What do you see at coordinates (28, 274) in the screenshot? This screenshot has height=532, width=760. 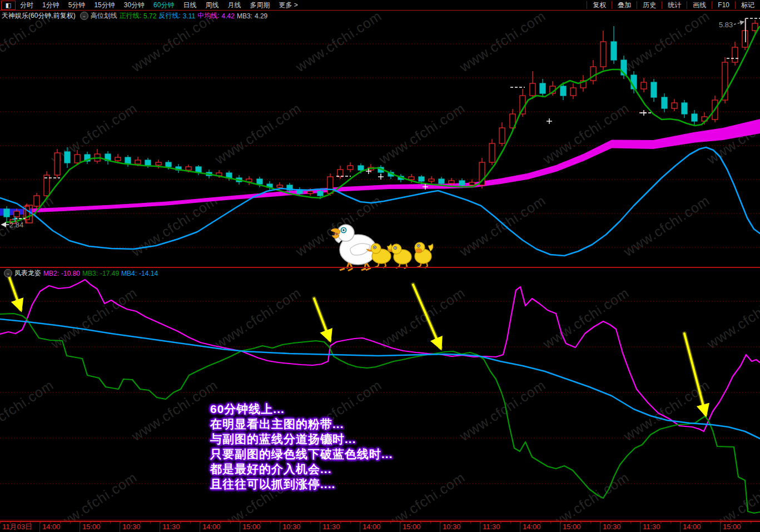 I see `sub-indicator-name: 凤表龙姿` at bounding box center [28, 274].